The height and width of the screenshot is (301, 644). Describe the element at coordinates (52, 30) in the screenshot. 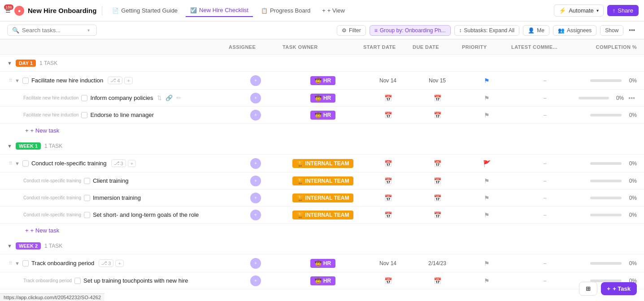

I see `search-box: 🔍 ▾` at that location.